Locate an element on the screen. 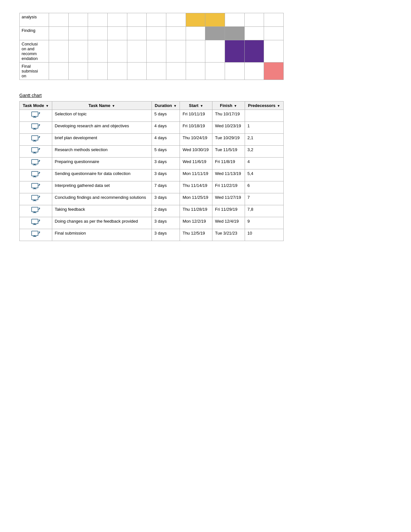  start-cell: Mon 11/11/19 is located at coordinates (196, 175).